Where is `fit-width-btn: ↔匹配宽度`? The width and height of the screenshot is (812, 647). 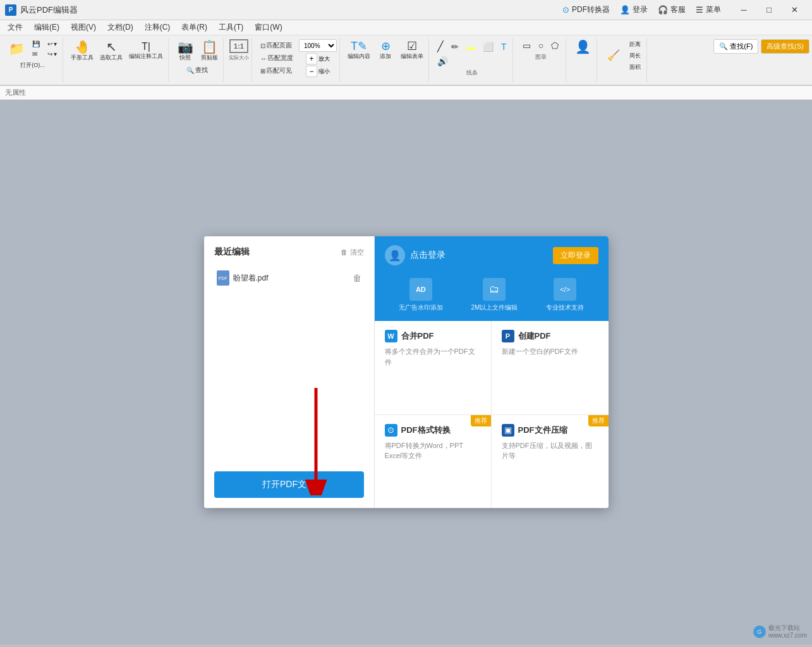
fit-width-btn: ↔匹配宽度 is located at coordinates (277, 58).